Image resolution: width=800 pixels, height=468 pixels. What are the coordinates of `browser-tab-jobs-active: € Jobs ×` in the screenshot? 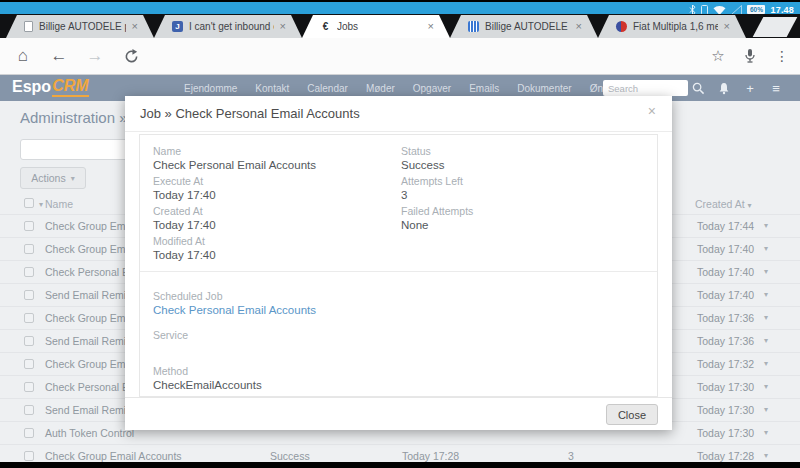 It's located at (376, 26).